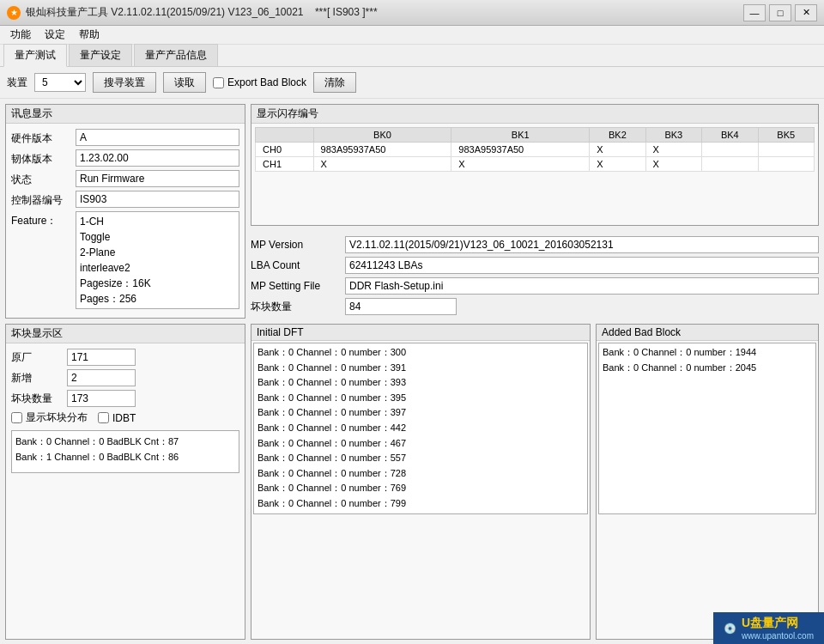 Image resolution: width=824 pixels, height=644 pixels. Describe the element at coordinates (385, 12) in the screenshot. I see `title-text: 银灿科技量产工具 V2.11.02.11(2015/09/21) V123_06…` at that location.